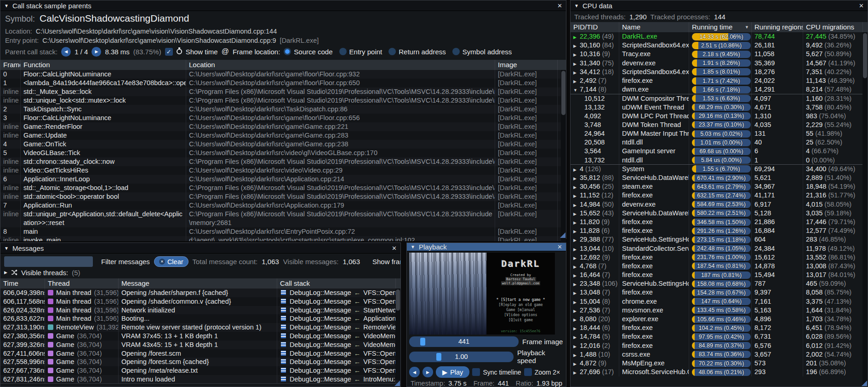  I want to click on show-time-checkbox: ✓, so click(169, 52).